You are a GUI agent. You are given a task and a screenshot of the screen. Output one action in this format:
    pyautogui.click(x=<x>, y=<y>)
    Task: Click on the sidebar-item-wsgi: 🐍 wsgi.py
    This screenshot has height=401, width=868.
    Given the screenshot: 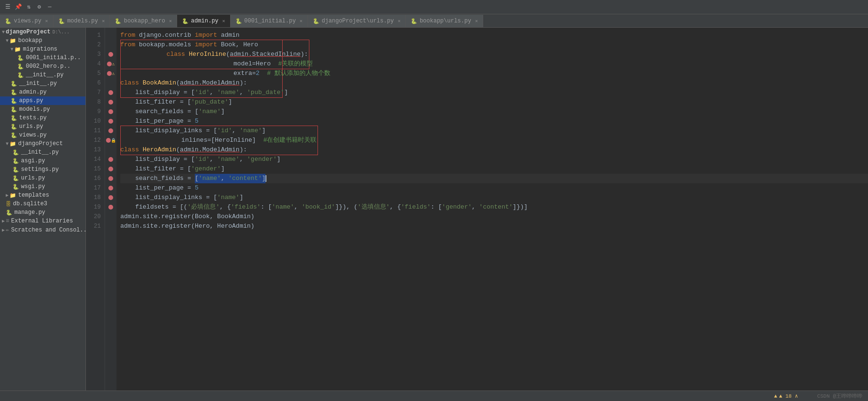 What is the action you would take?
    pyautogui.click(x=43, y=187)
    